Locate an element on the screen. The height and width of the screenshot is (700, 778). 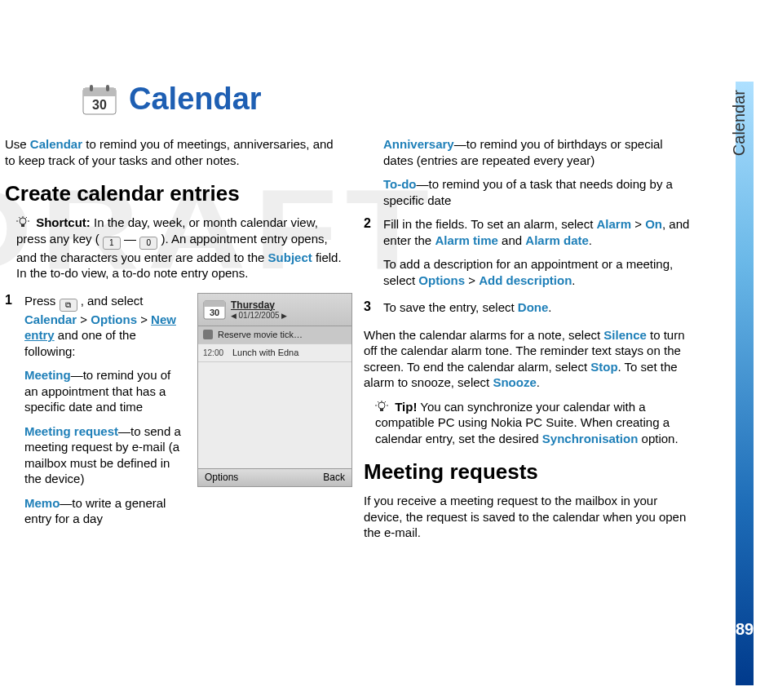
chapter-side-label: Calendar is located at coordinates (739, 122).